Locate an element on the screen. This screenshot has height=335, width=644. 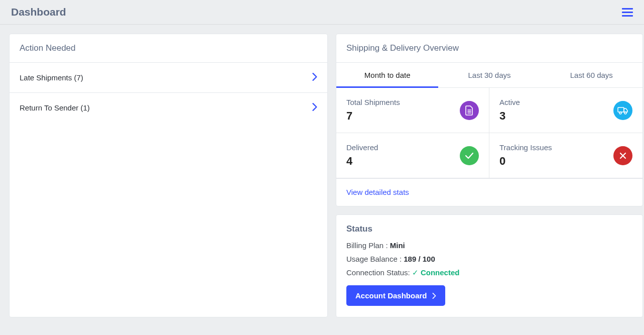
usage-value: 189 / 100 is located at coordinates (420, 259).